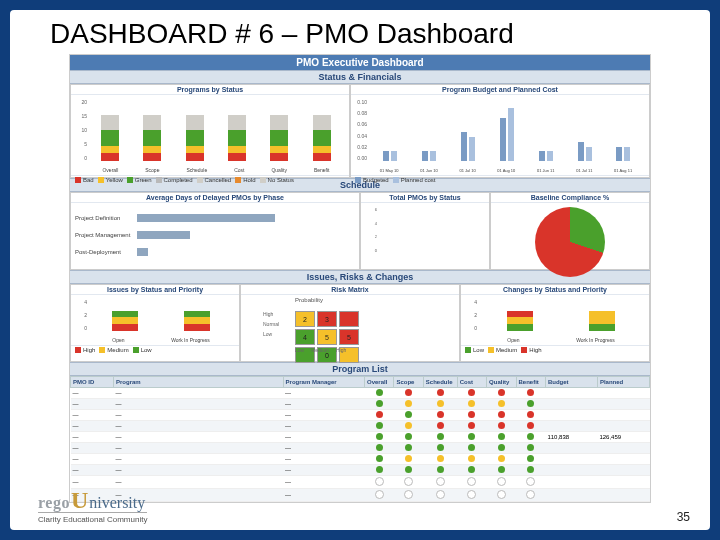 The height and width of the screenshot is (540, 720). I want to click on risk-cell: 2, so click(305, 319).